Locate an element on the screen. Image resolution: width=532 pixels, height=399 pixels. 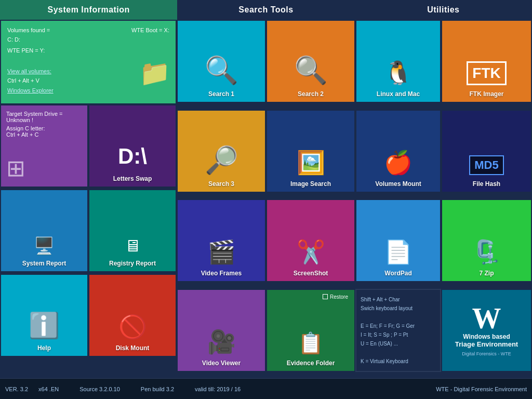
monitor-icon: 🖥️ is located at coordinates (44, 246).